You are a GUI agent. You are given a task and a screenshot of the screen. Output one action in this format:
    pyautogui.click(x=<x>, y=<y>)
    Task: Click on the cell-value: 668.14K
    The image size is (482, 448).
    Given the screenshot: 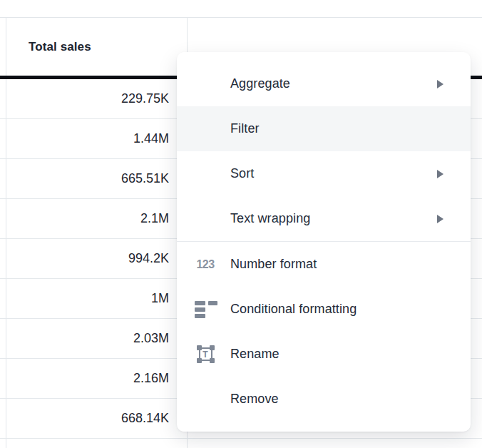 What is the action you would take?
    pyautogui.click(x=145, y=418)
    